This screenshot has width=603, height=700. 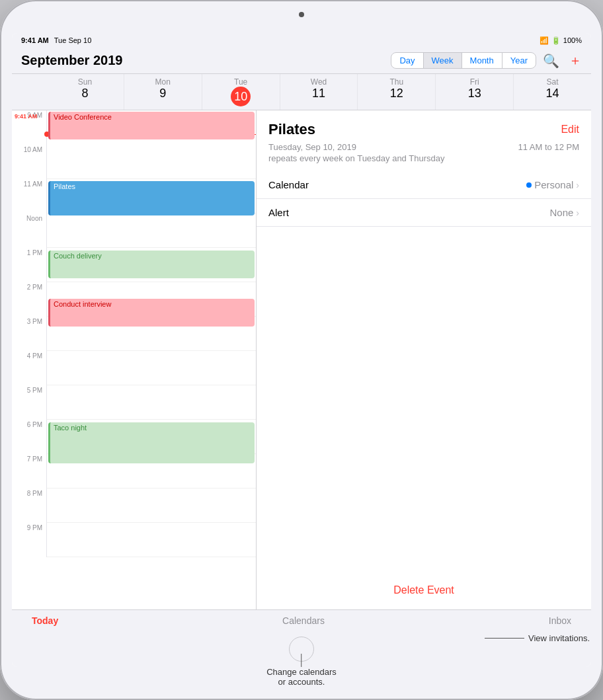 What do you see at coordinates (475, 92) in the screenshot?
I see `day-col-fri: Fri 13` at bounding box center [475, 92].